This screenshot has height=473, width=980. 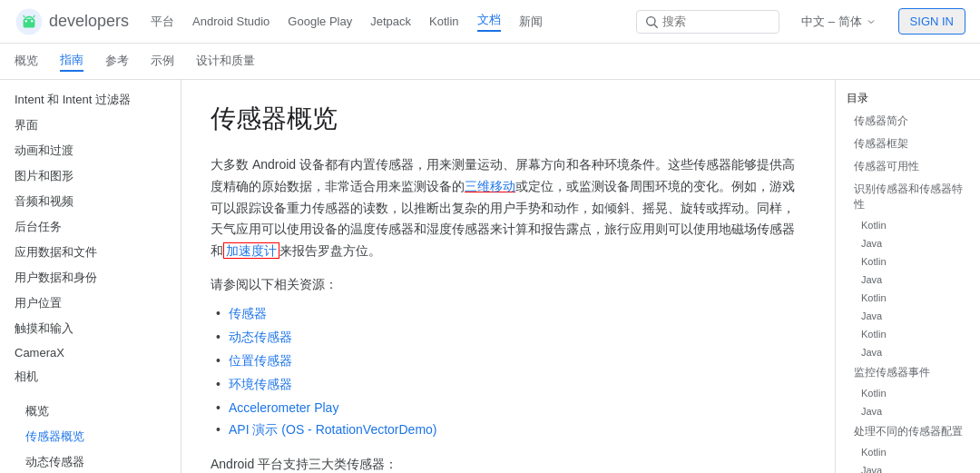 What do you see at coordinates (26, 62) in the screenshot?
I see `tab-overview: 概览` at bounding box center [26, 62].